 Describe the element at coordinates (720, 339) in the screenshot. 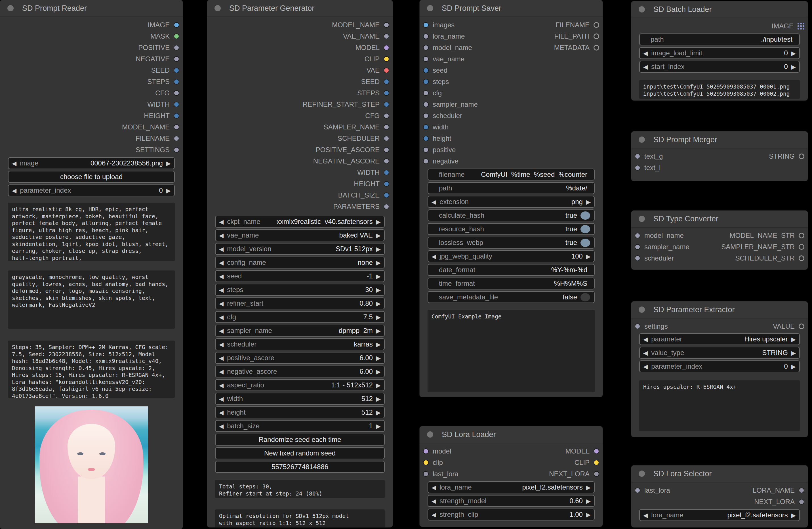

I see `parameter-combo: ◀parameterHires upscaler▶` at that location.